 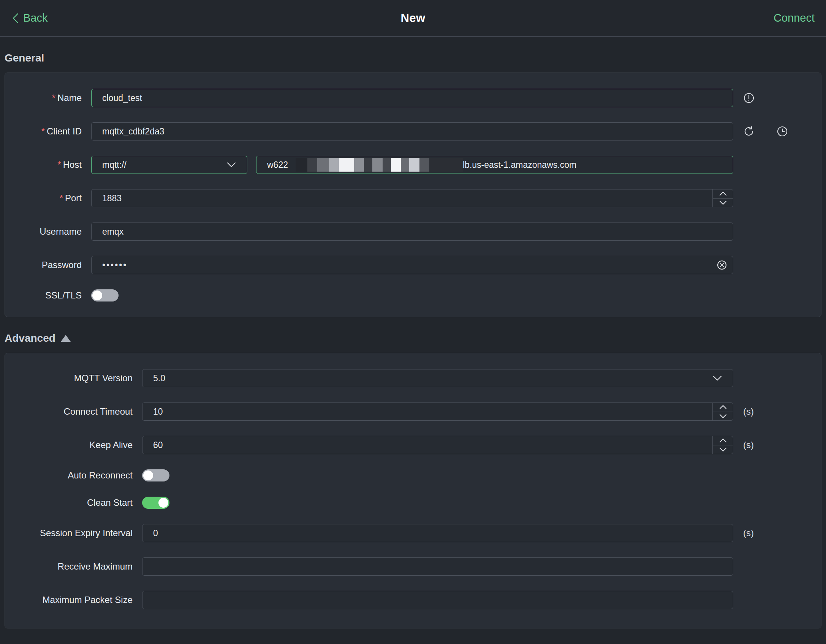 I want to click on form-row-mqtt-version: MQTT Version 5.0, so click(x=413, y=378).